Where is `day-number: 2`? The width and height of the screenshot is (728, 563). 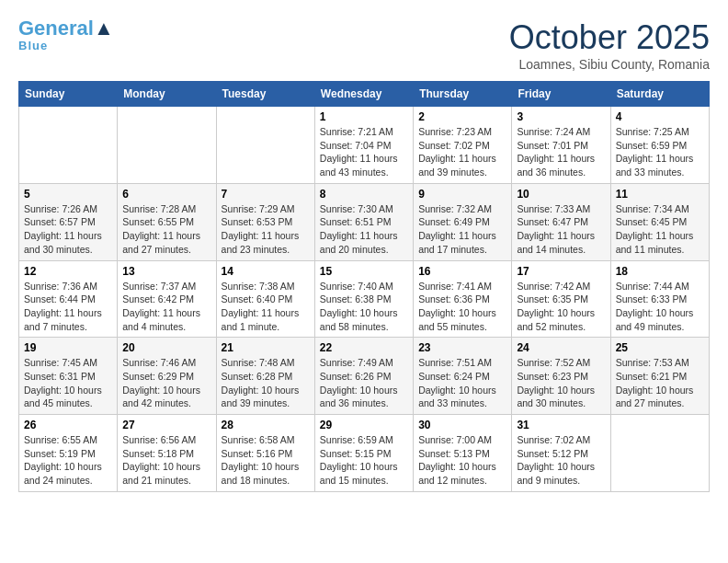
day-number: 2 is located at coordinates (462, 117).